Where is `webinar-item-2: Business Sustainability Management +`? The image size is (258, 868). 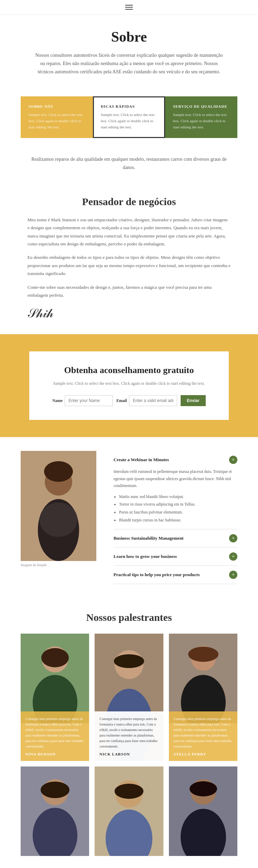 webinar-item-2: Business Sustainability Management + is located at coordinates (175, 538).